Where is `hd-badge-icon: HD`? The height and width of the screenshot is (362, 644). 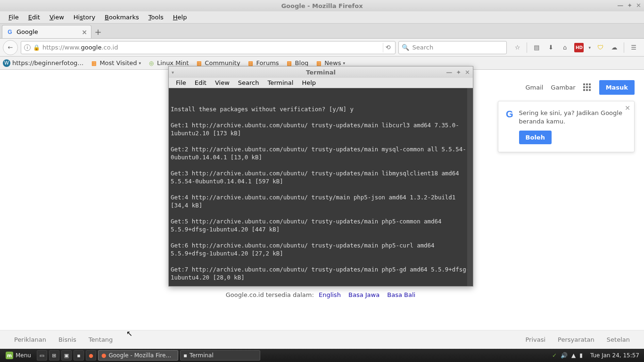 hd-badge-icon: HD is located at coordinates (579, 48).